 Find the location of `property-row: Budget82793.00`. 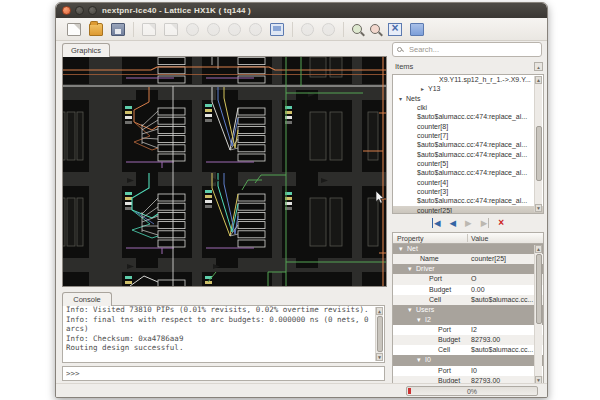

property-row: Budget82793.00 is located at coordinates (468, 340).